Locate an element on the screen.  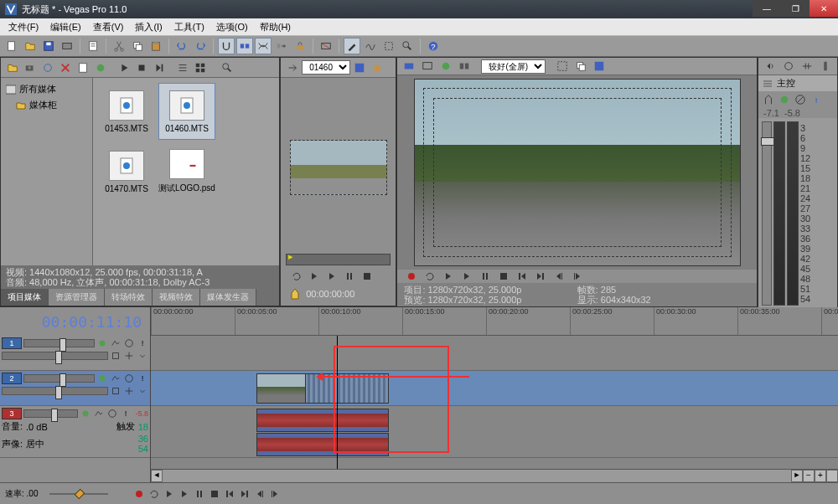
pv-record-button is located at coordinates (411, 276).